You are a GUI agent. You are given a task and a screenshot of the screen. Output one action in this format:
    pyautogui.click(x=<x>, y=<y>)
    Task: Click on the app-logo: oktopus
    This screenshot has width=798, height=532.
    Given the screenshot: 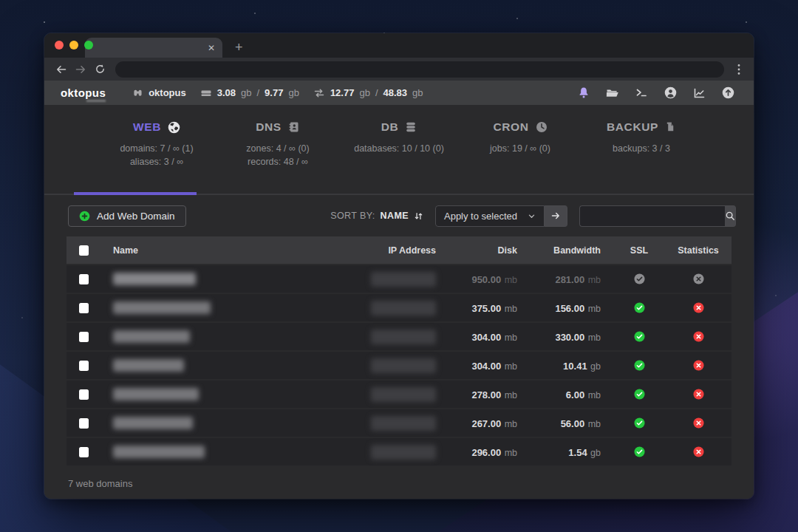 What is the action you would take?
    pyautogui.click(x=83, y=93)
    